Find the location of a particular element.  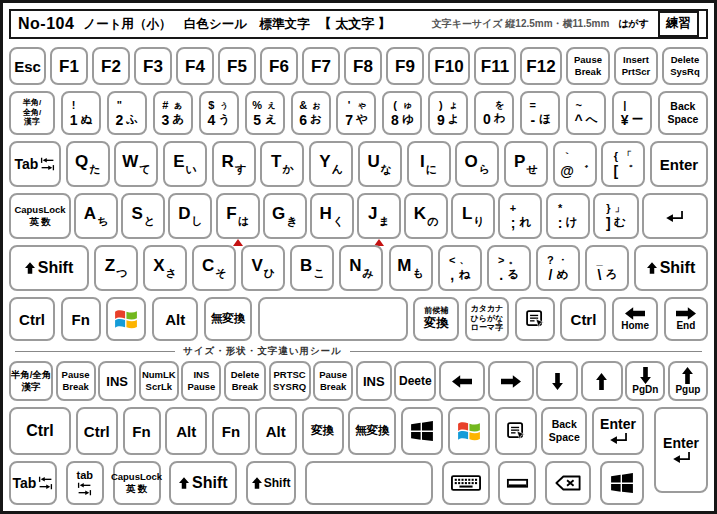

key-muhenkan: 無変換 is located at coordinates (228, 319).